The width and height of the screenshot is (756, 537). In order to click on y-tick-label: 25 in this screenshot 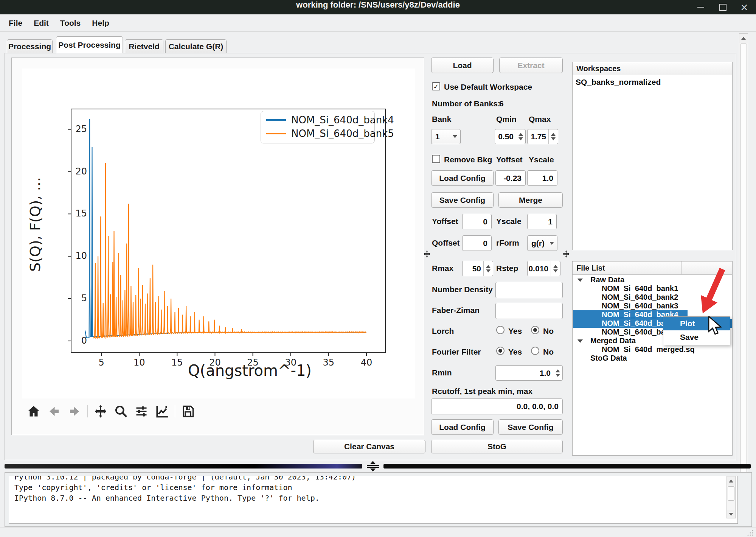, I will do `click(73, 129)`.